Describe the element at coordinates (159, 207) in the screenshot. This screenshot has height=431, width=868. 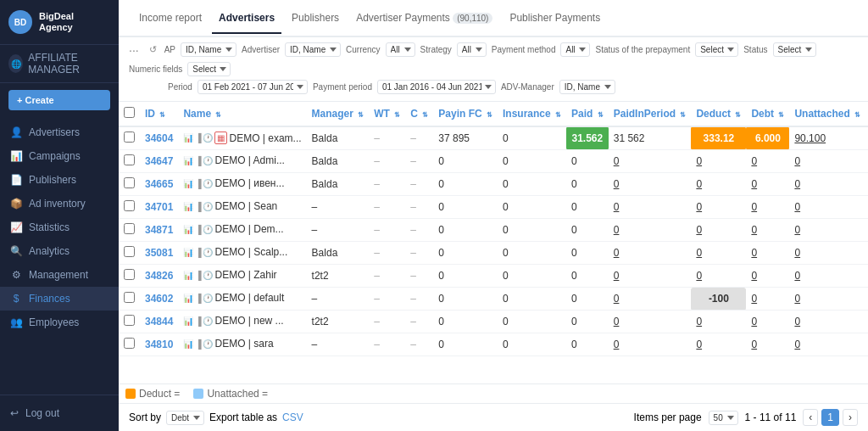
I see `id-link: 34701` at that location.